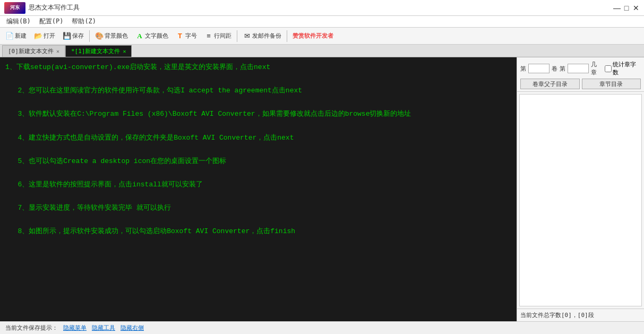 The image size is (644, 334). Describe the element at coordinates (223, 36) in the screenshot. I see `line-spacing-label: 行间距` at that location.